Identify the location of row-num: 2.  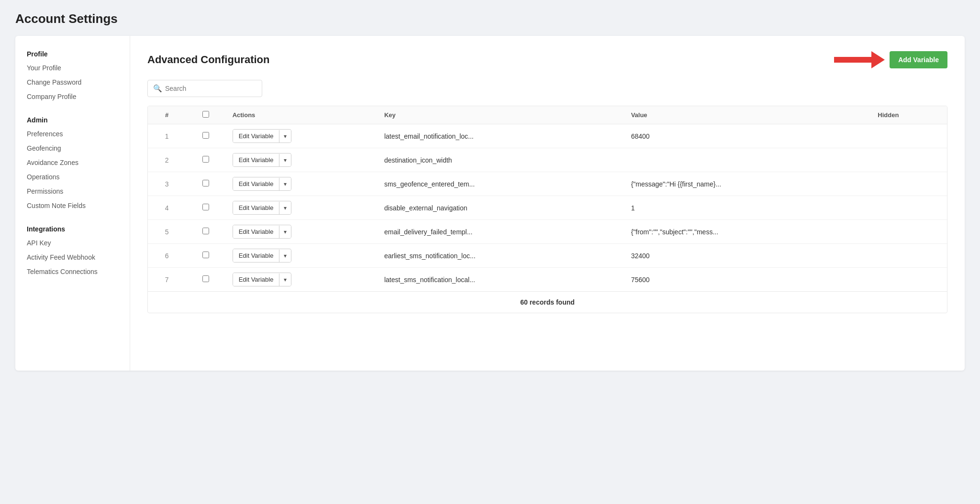
(167, 160).